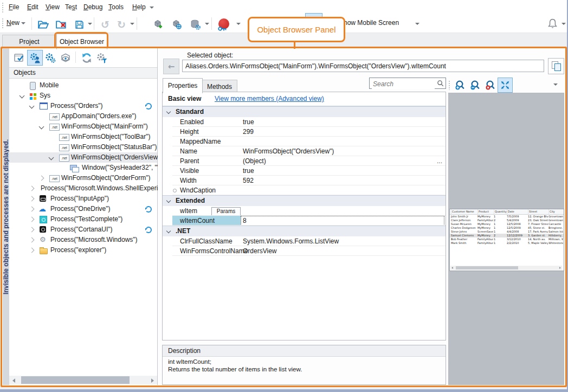 The width and height of the screenshot is (568, 392). Describe the element at coordinates (83, 116) in the screenshot. I see `tree-item-appdomain-orders: .net AppDomain("Orders.exe")` at that location.